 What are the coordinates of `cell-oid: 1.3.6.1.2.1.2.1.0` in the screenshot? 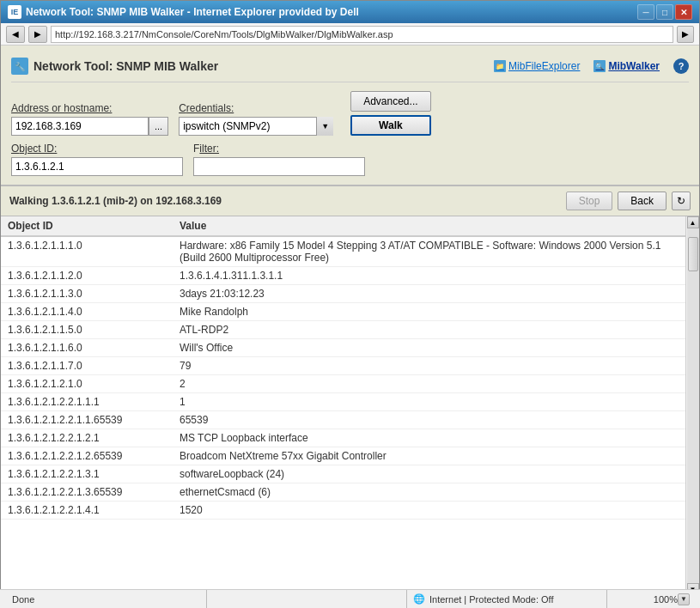 It's located at (87, 385).